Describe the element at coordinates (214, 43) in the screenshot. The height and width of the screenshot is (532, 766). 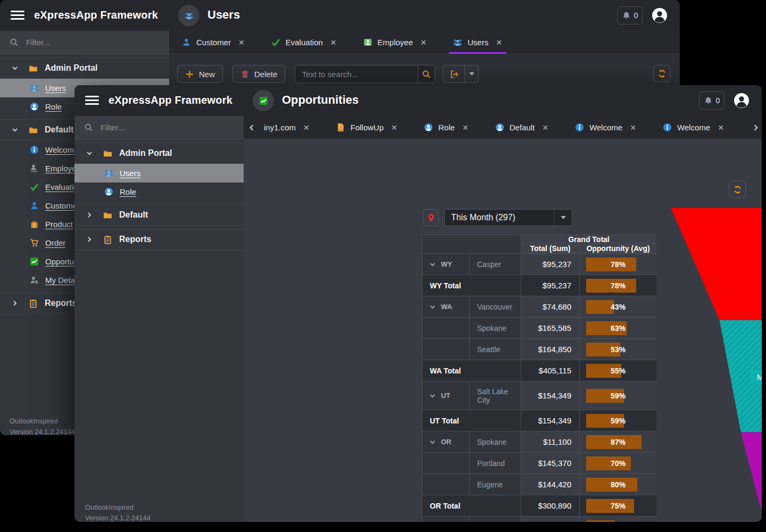
I see `tab-label: Customer` at that location.